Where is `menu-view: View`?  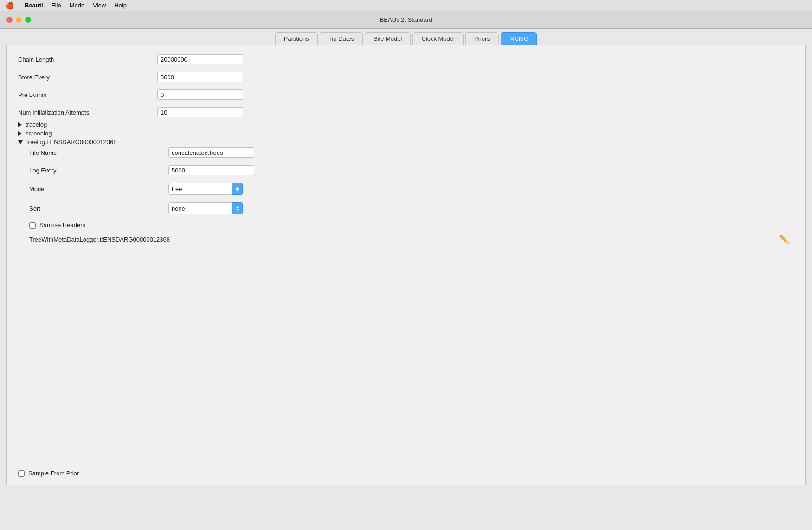
menu-view: View is located at coordinates (99, 6).